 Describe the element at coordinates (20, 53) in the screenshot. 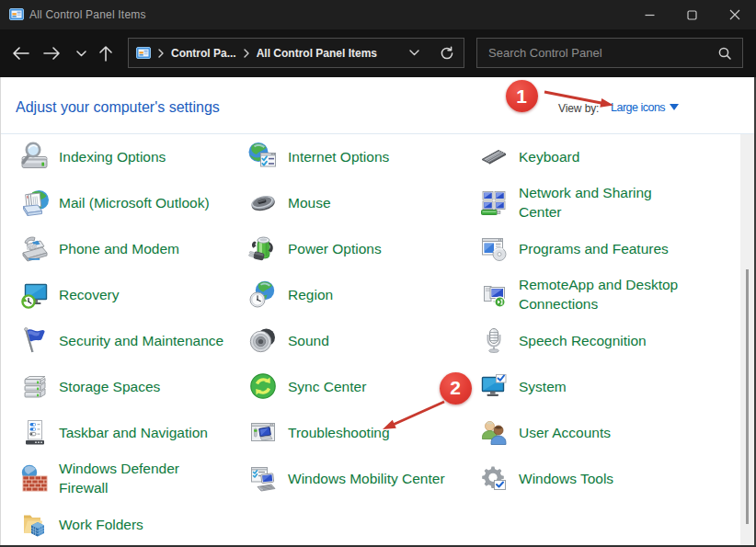

I see `back-button` at that location.